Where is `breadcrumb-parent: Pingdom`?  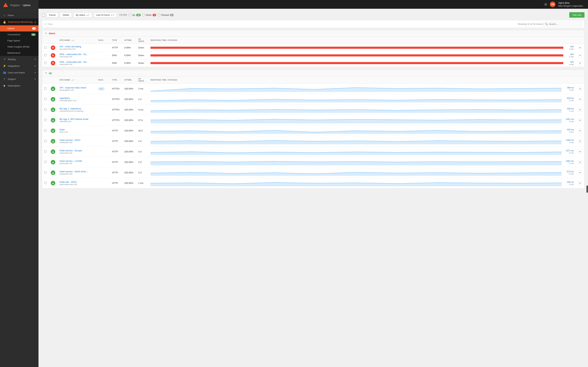 breadcrumb-parent: Pingdom is located at coordinates (15, 5).